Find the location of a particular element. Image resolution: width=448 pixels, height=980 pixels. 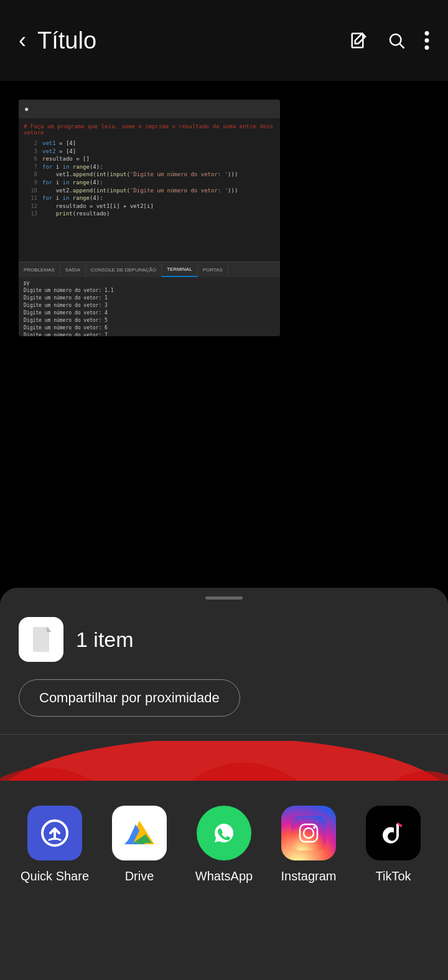

drive-icon is located at coordinates (139, 833).